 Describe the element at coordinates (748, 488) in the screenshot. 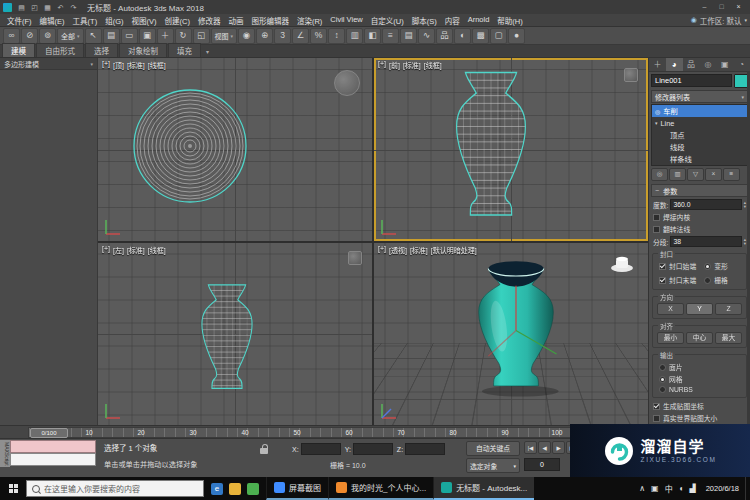

I see `show-desktop-button` at that location.